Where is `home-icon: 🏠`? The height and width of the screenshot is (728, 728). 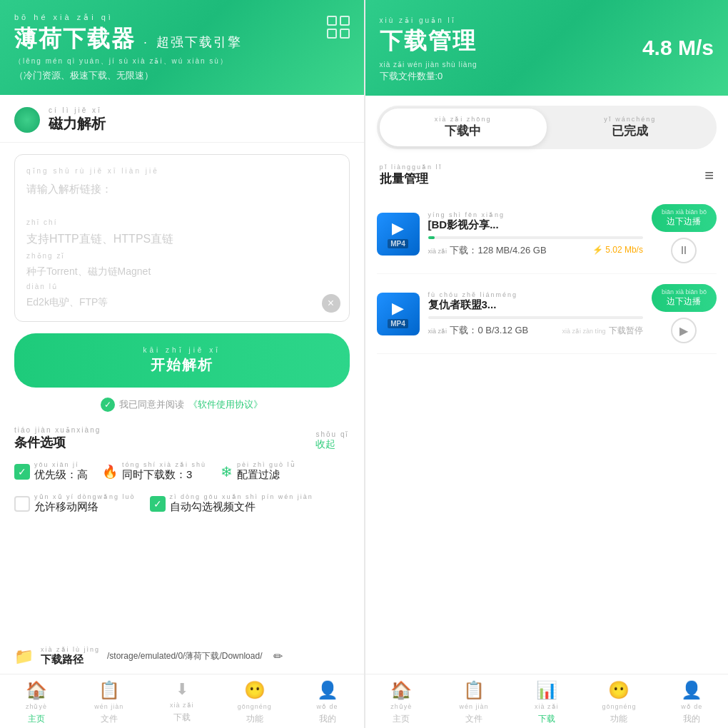 home-icon: 🏠 is located at coordinates (36, 690).